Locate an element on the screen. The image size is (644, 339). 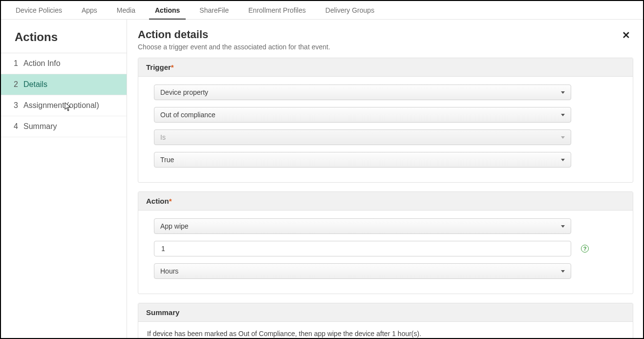
dropdown-value: Out of compliance is located at coordinates (188, 115).